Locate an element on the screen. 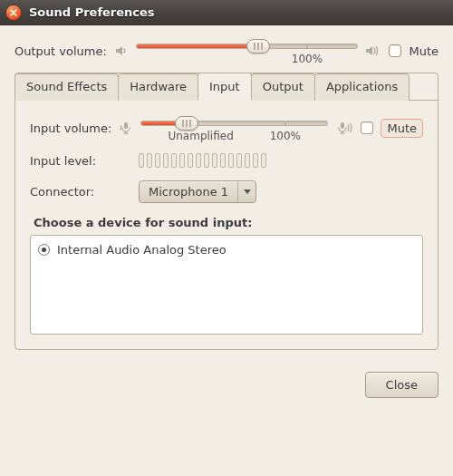  window-titlebar: Sound Preferences is located at coordinates (226, 13).